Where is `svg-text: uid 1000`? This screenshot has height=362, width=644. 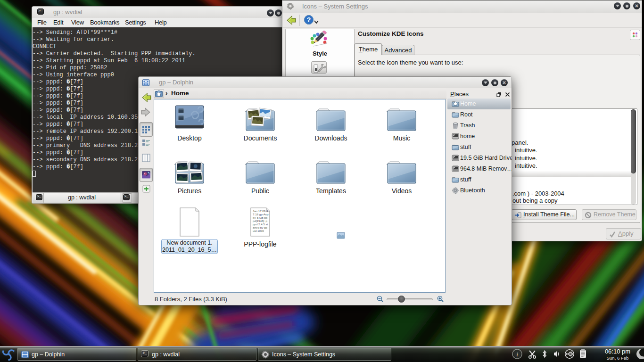 svg-text: uid 1000 is located at coordinates (258, 231).